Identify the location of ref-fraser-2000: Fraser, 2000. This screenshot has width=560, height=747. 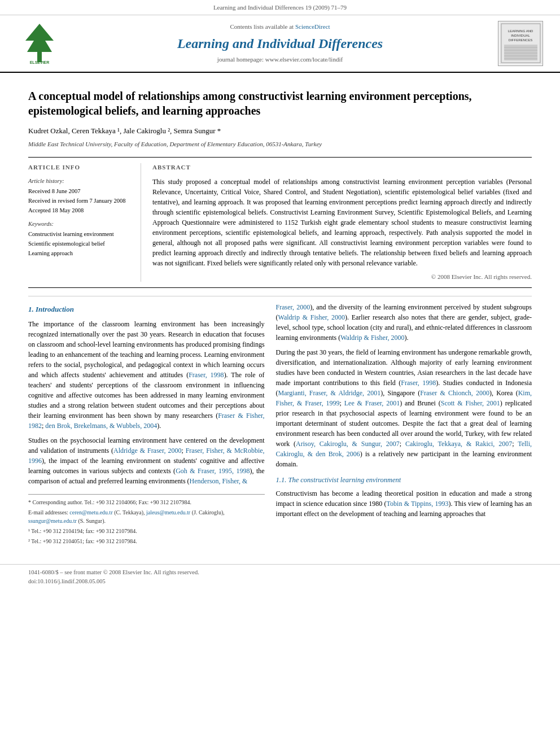
(294, 307).